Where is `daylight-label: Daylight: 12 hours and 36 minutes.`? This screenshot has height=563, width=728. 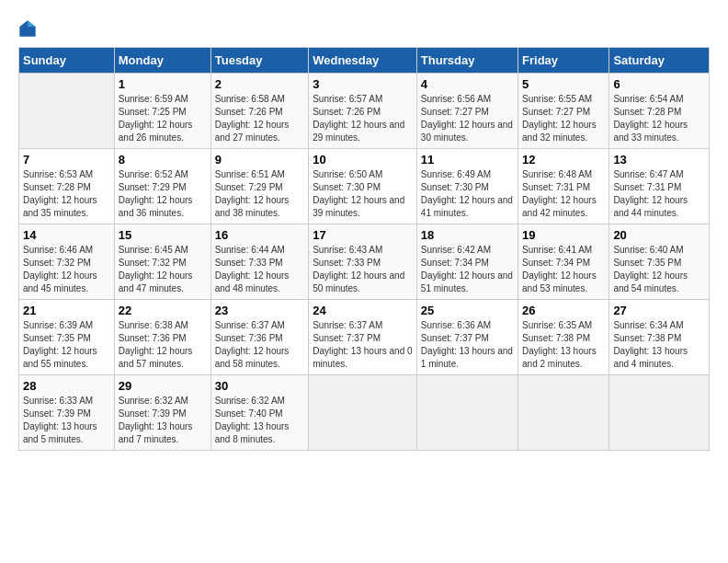 daylight-label: Daylight: 12 hours and 36 minutes. is located at coordinates (156, 206).